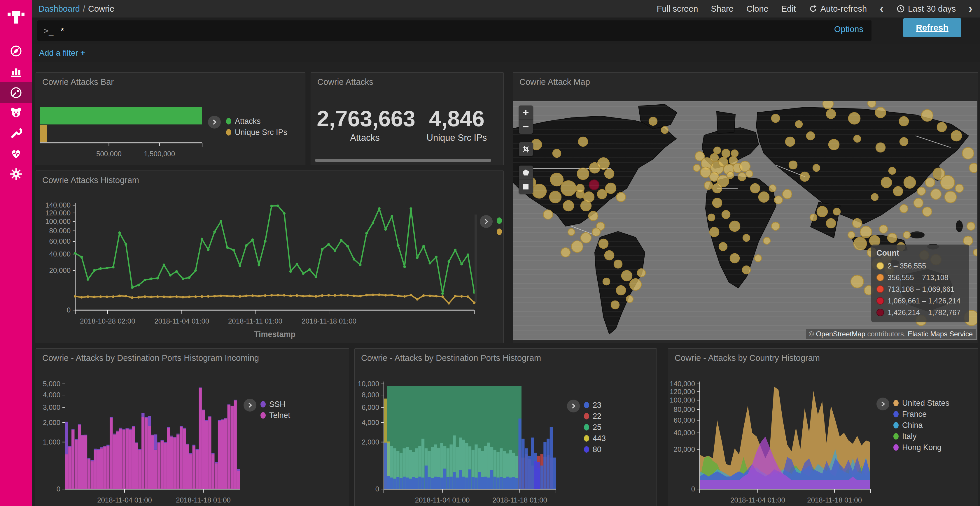  What do you see at coordinates (526, 149) in the screenshot?
I see `crop-icon` at bounding box center [526, 149].